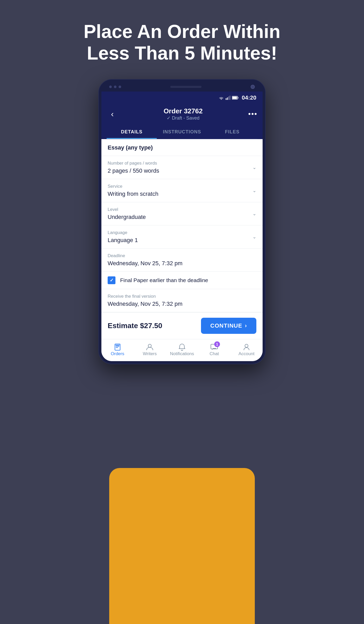 The width and height of the screenshot is (364, 624). Describe the element at coordinates (217, 344) in the screenshot. I see `chat-badge: 1` at that location.